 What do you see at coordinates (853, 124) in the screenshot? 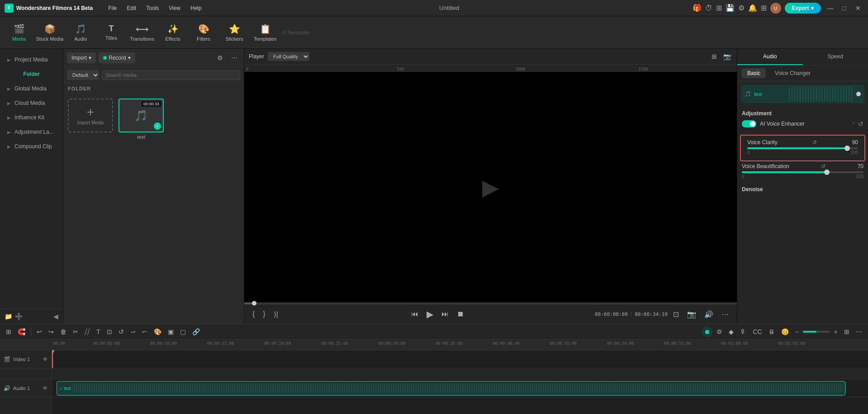
I see `help-icon: ?` at bounding box center [853, 124].